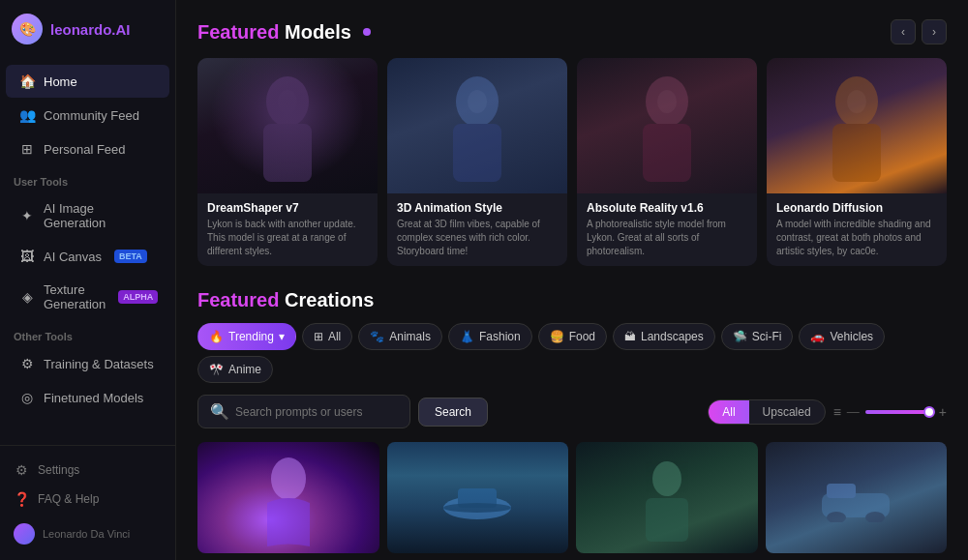  I want to click on sidebar-item-settings: ⚙ Settings, so click(87, 470).